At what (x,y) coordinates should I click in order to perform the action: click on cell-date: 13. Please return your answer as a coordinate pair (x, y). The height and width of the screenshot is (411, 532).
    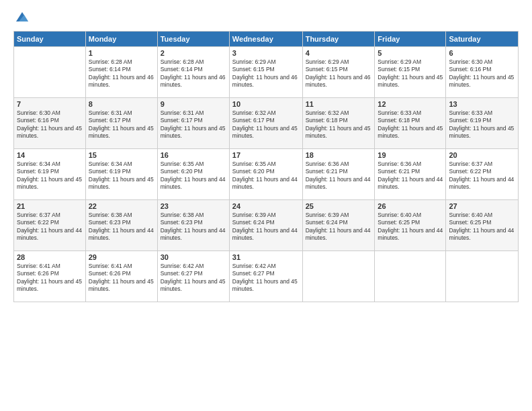
    Looking at the image, I should click on (482, 104).